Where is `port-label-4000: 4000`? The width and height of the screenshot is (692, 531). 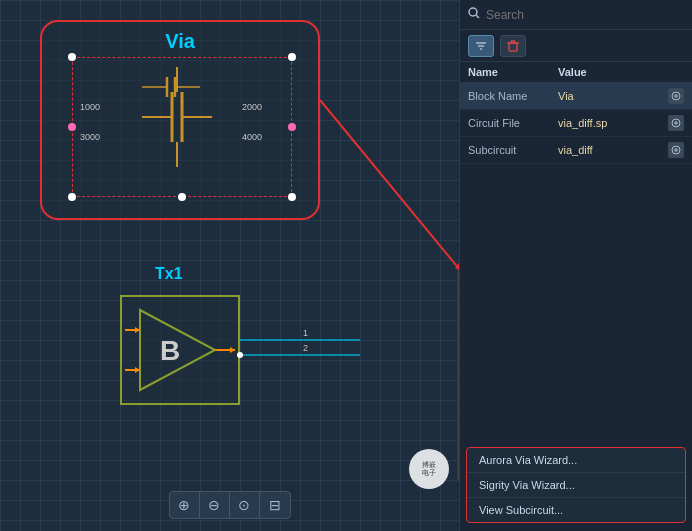 port-label-4000: 4000 is located at coordinates (252, 137).